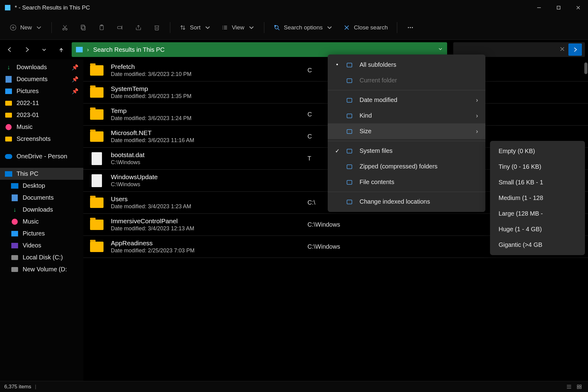 This screenshot has height=392, width=588. Describe the element at coordinates (537, 151) in the screenshot. I see `submenu-item: Empty (0 KB)` at that location.